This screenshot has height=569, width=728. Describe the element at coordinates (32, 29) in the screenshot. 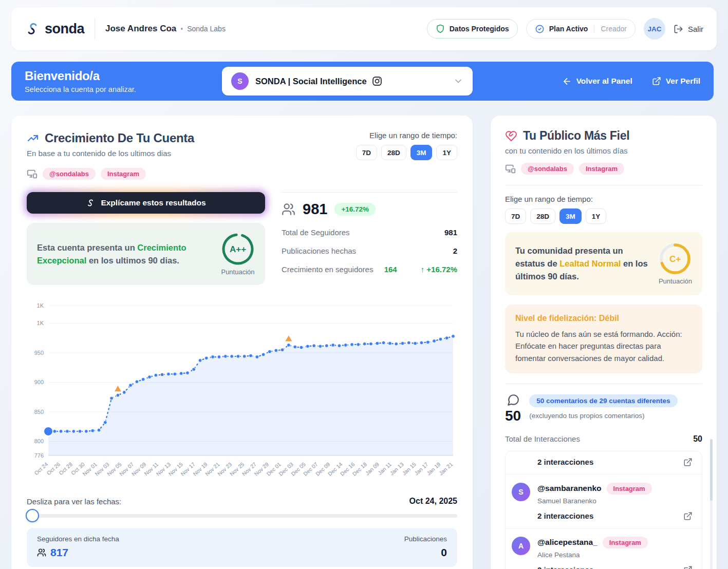

I see `sonda-logo-icon` at that location.